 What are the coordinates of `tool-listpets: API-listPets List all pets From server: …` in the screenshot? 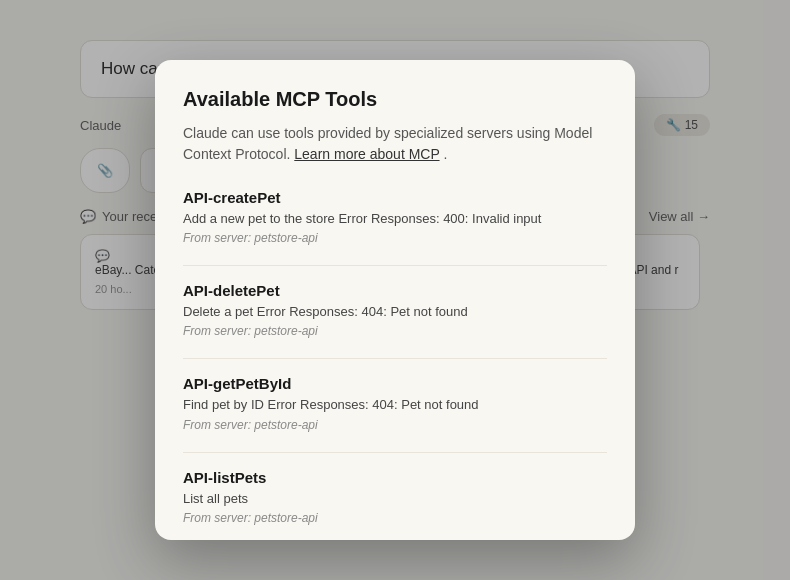 It's located at (395, 497).